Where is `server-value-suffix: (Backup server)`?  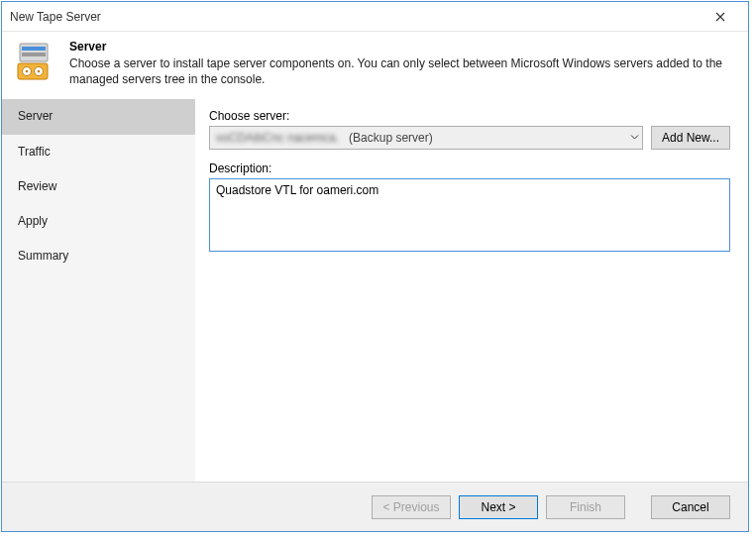
server-value-suffix: (Backup server) is located at coordinates (390, 138).